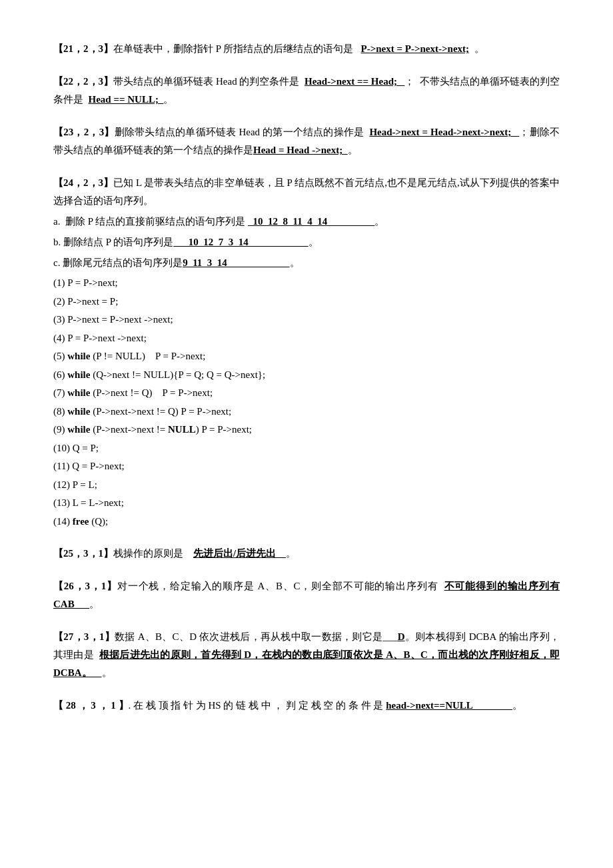  What do you see at coordinates (306, 49) in the screenshot?
I see `q21-text: 【21，2，3】在单链表中，删除指针 P 所指结点的后继结点的语句是 P->ne…` at bounding box center [306, 49].